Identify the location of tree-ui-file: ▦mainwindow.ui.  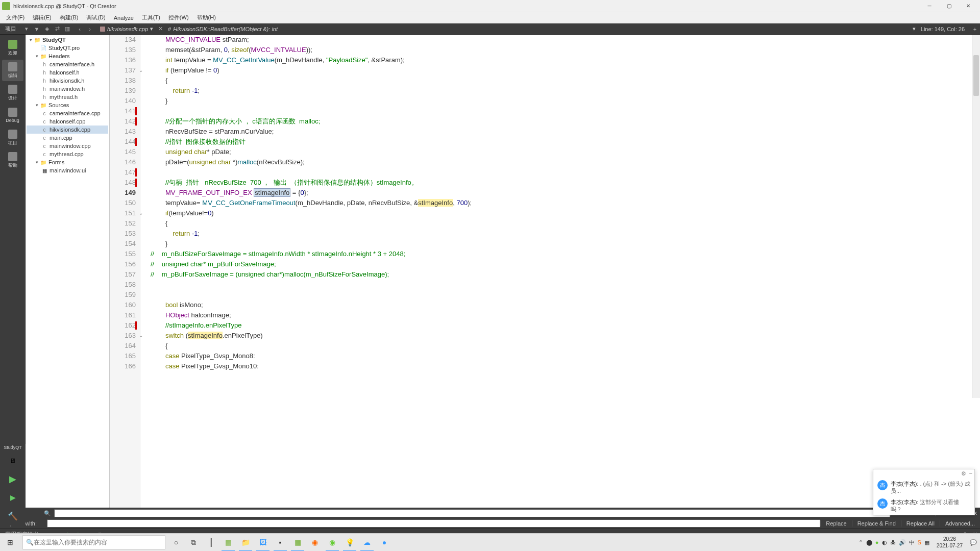
(67, 170).